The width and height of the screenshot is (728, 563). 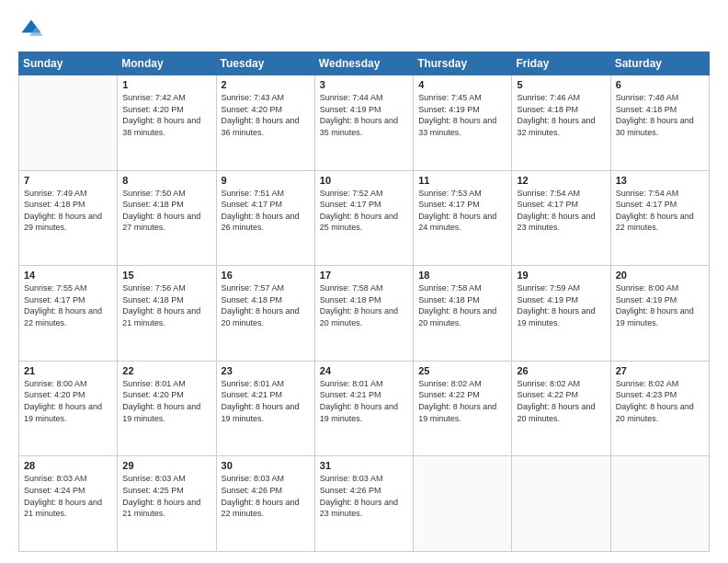 What do you see at coordinates (660, 115) in the screenshot?
I see `day-info: Sunrise: 7:48 AMSunset: 4:18 PMDaylight:…` at bounding box center [660, 115].